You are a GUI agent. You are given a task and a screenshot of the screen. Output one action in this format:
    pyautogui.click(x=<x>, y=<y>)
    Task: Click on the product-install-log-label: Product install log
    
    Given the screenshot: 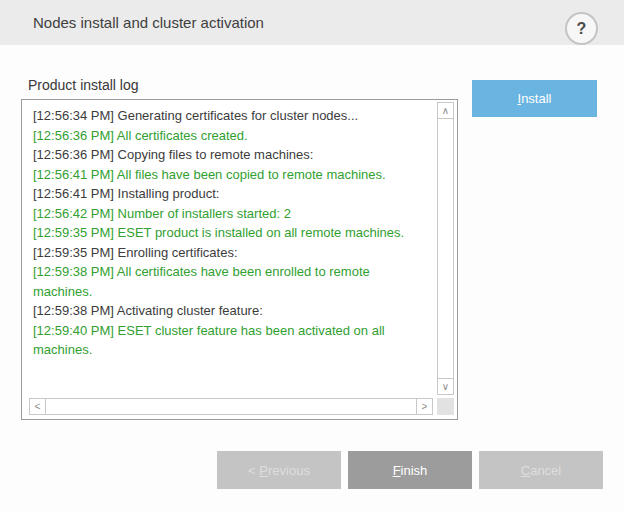 What is the action you would take?
    pyautogui.click(x=84, y=85)
    